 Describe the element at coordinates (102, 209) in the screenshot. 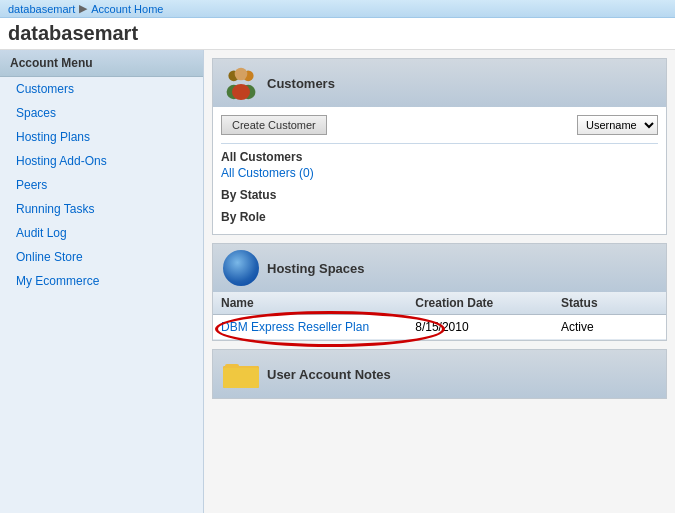

I see `sidebar-link-running-tasks: Running Tasks` at that location.